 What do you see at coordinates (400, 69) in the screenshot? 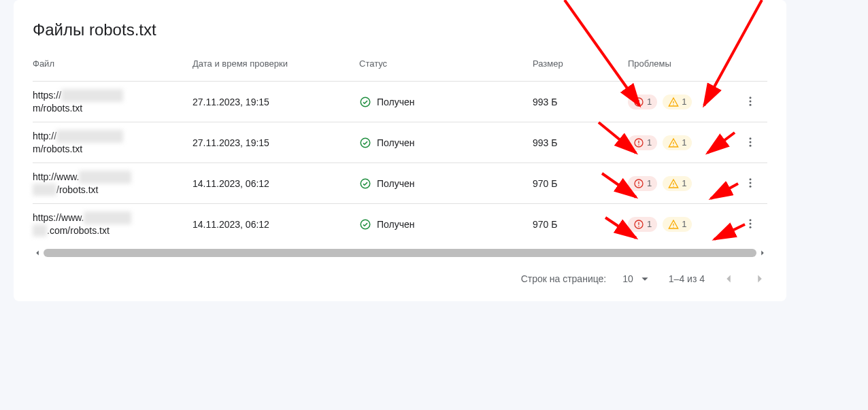
I see `table-header: Файл Дата и время проверки Статус Размер…` at bounding box center [400, 69].